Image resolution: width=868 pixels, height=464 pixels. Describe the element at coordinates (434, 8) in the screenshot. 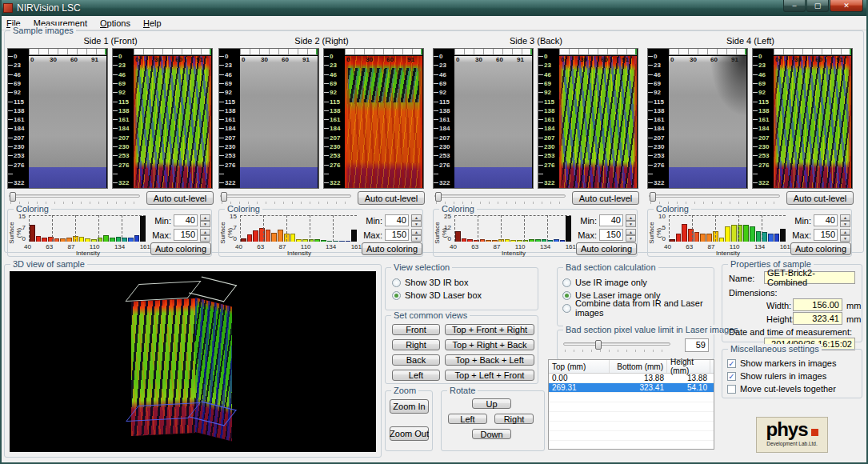

I see `title-bar: NIRVision LSC – ▢ ✕` at that location.